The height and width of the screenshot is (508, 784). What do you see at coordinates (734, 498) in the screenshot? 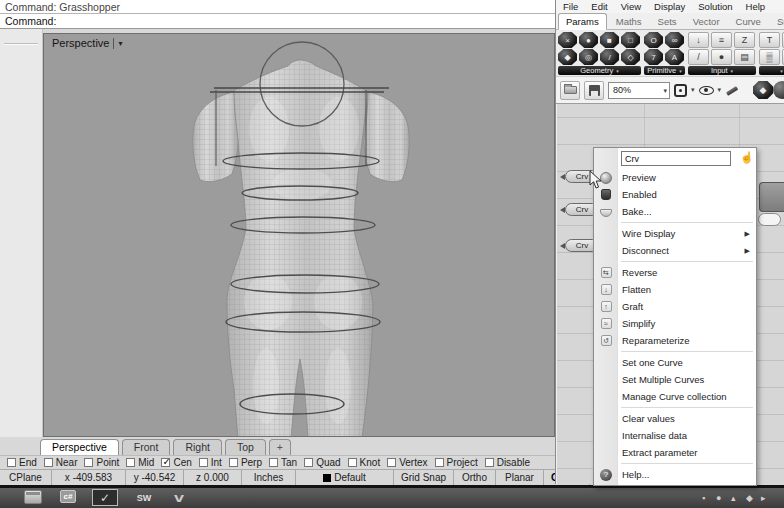
I see `tray-icon: ▴` at bounding box center [734, 498].